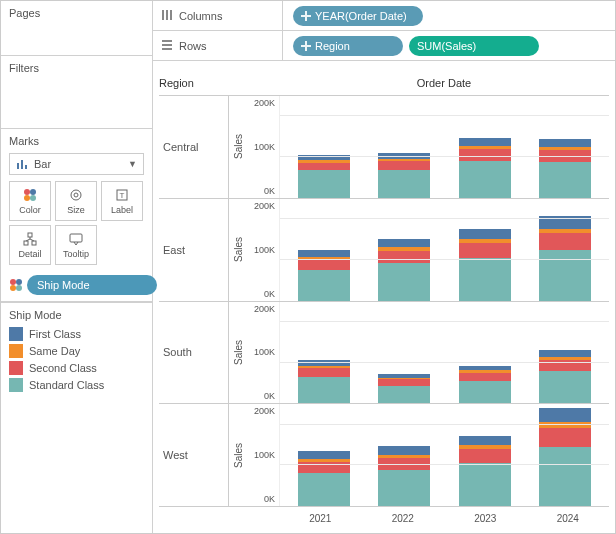 The height and width of the screenshot is (534, 616). I want to click on legend-label: First Class, so click(55, 334).